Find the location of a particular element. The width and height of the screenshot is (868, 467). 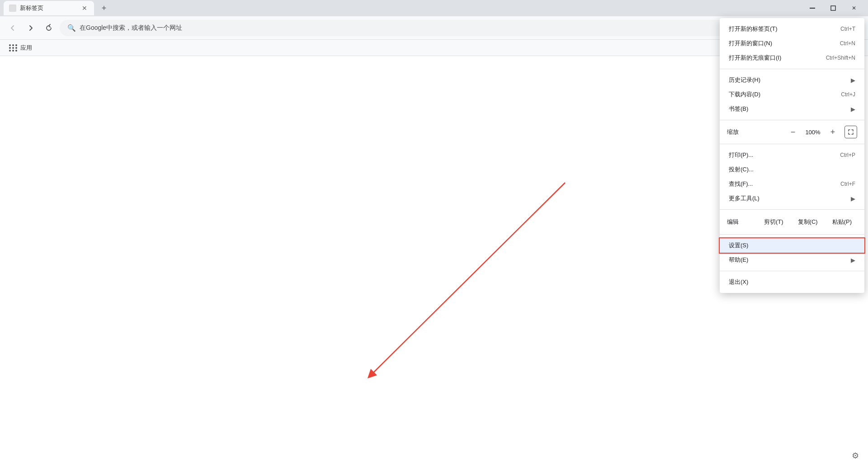

tab-close-button: ✕ is located at coordinates (85, 8).